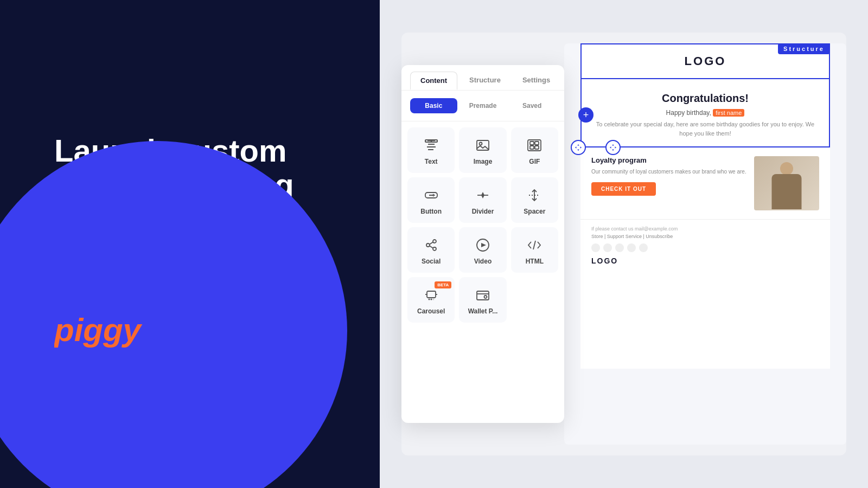  Describe the element at coordinates (431, 150) in the screenshot. I see `content-item-text: Text` at that location.